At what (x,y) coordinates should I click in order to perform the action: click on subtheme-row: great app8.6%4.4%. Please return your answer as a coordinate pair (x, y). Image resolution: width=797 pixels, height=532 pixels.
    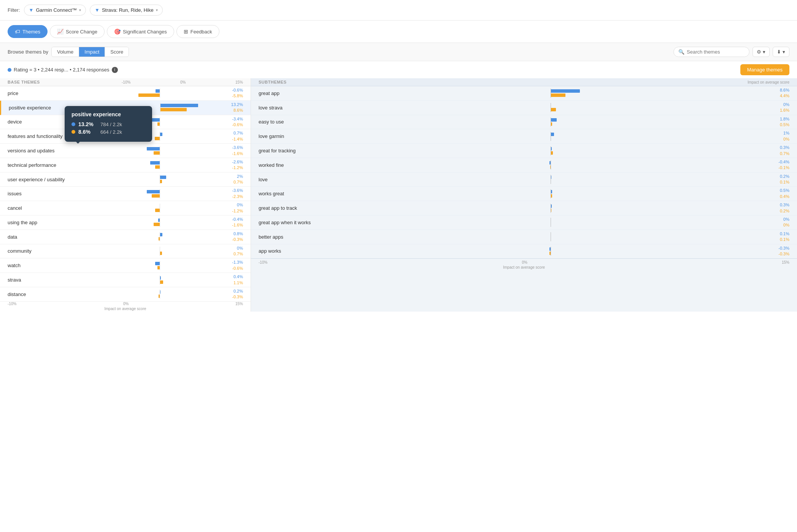
    Looking at the image, I should click on (524, 93).